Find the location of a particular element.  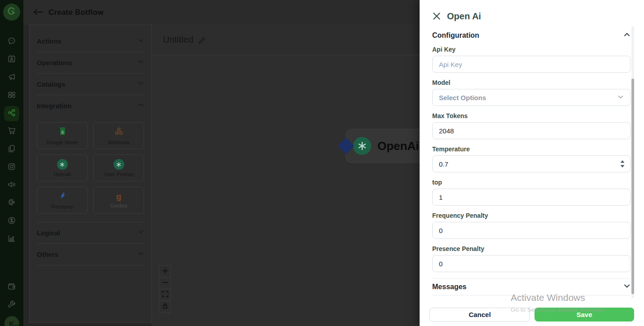

frequency-penalty-label: Frequency Penalty is located at coordinates (531, 216).